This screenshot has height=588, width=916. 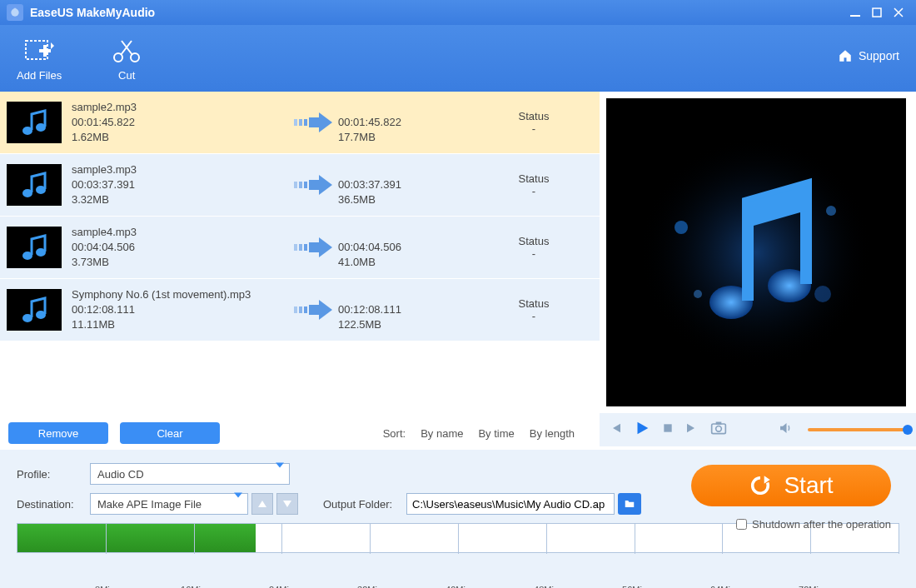 What do you see at coordinates (458, 58) in the screenshot?
I see `toolbar: Add Files Cut Support` at bounding box center [458, 58].